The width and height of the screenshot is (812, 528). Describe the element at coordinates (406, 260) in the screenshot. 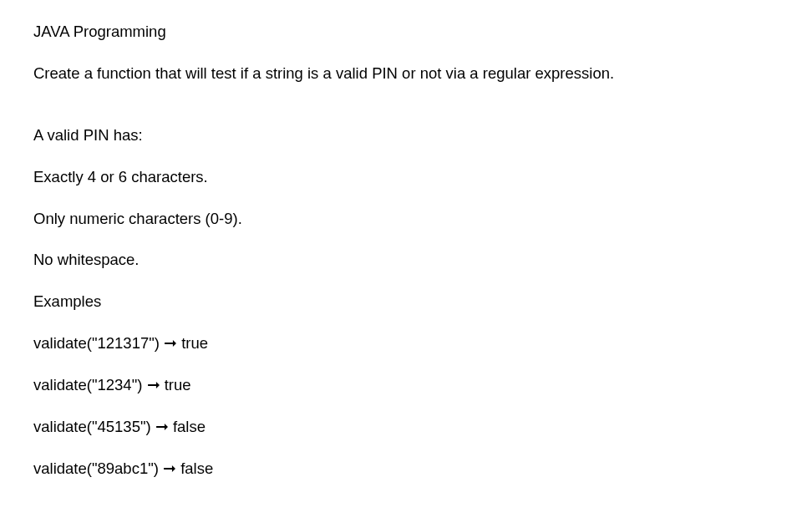

I see `rule-3: No whitespace.` at that location.